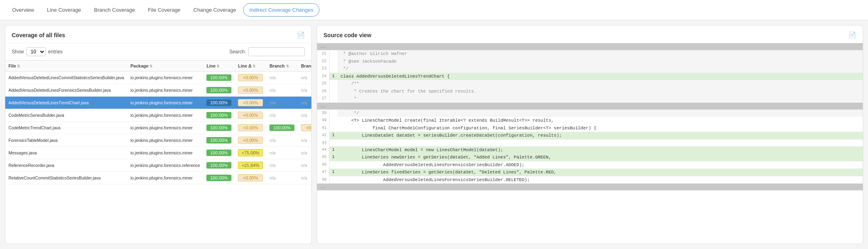 This screenshot has height=249, width=868. What do you see at coordinates (600, 120) in the screenshot?
I see `line-content: <T> LinesChartModel create(final Iterabl…` at bounding box center [600, 120].